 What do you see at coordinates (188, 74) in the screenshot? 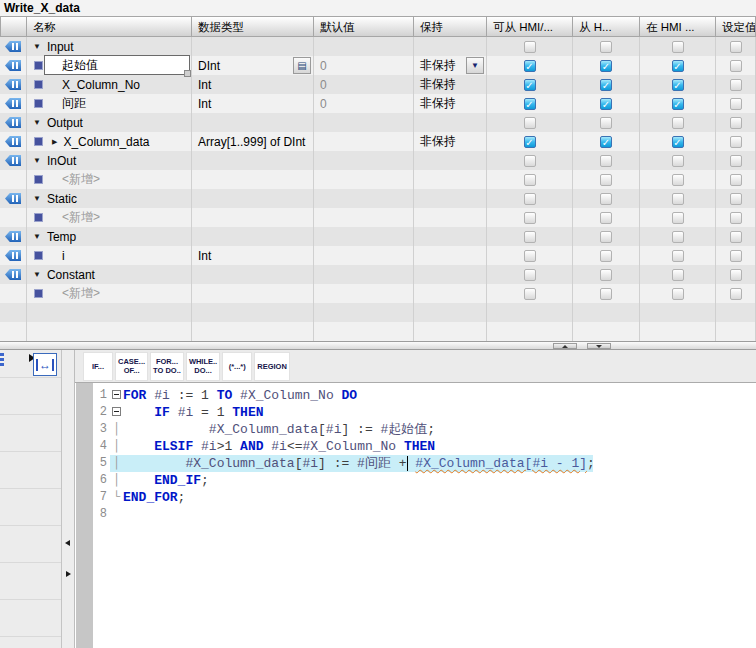
I see `editor-resize-handle` at bounding box center [188, 74].